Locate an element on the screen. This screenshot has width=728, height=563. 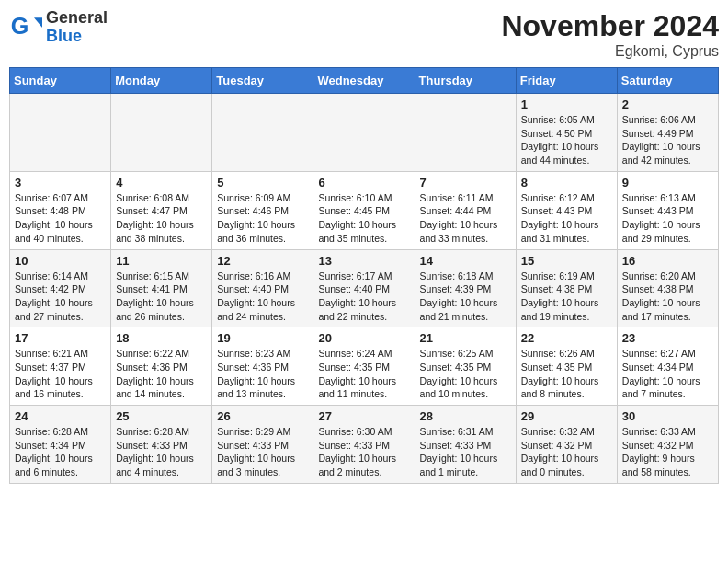
day-info: Sunrise: 6:28 AM Sunset: 4:33 PM Dayligh… is located at coordinates (162, 453).